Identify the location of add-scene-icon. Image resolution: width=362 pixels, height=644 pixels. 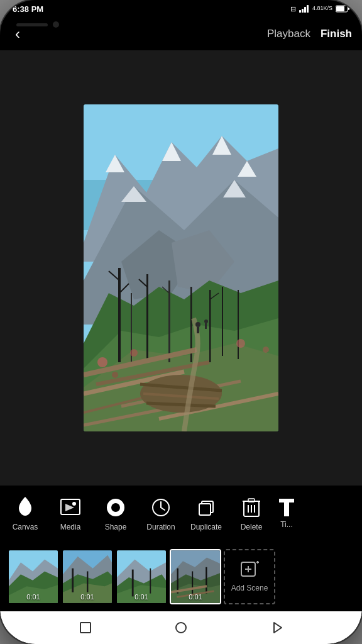
(250, 570).